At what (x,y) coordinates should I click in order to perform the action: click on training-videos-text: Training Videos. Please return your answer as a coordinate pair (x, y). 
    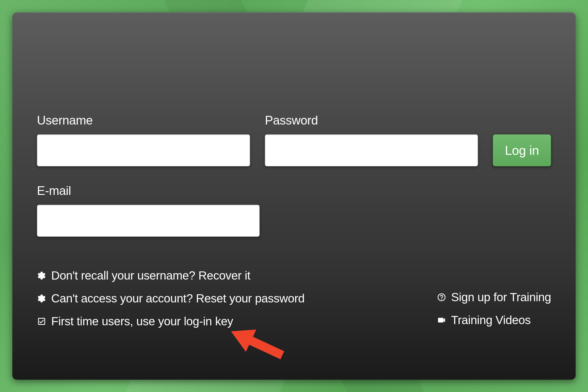
    Looking at the image, I should click on (491, 320).